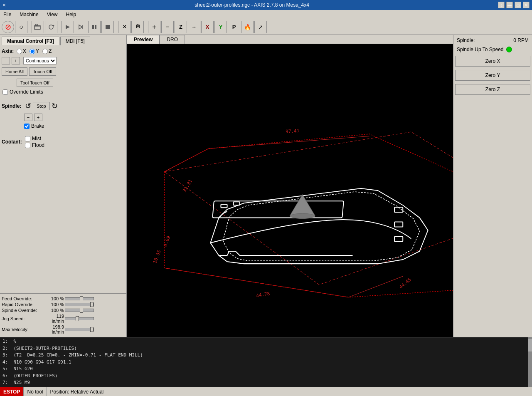  Describe the element at coordinates (518, 5) in the screenshot. I see `titlebar-maximize-icon: ▭` at that location.